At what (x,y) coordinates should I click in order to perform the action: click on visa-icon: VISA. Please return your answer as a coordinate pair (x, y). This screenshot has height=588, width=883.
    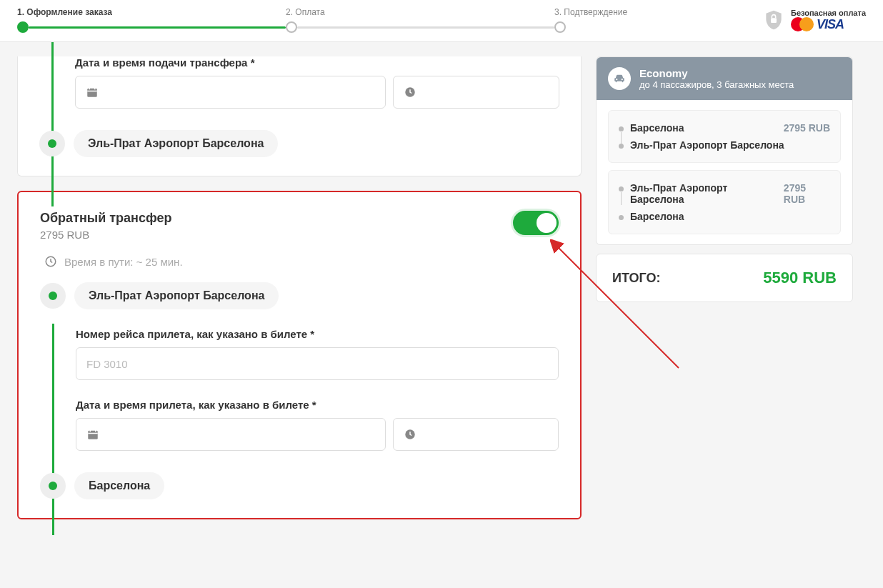
    Looking at the image, I should click on (830, 24).